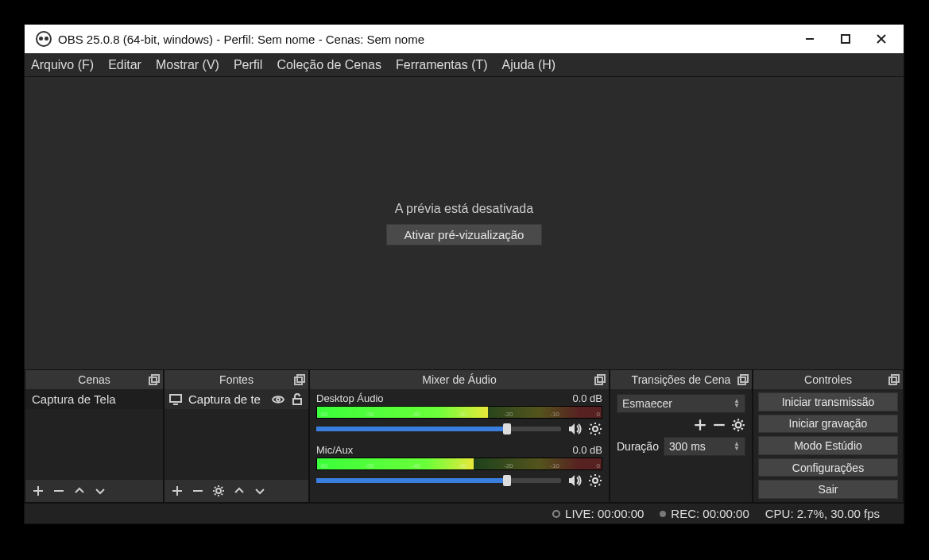  What do you see at coordinates (681, 380) in the screenshot?
I see `panel-transitions-header: Transições de Cena` at bounding box center [681, 380].